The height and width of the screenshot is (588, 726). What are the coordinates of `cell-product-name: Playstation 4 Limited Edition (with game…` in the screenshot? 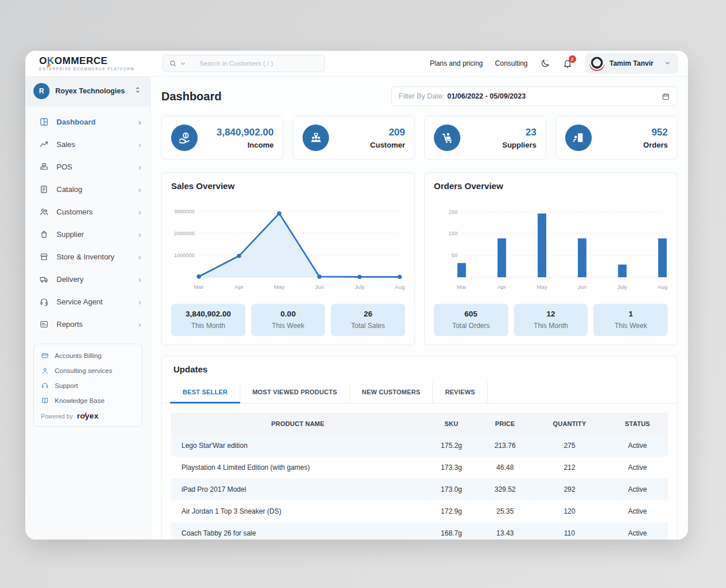 It's located at (298, 468).